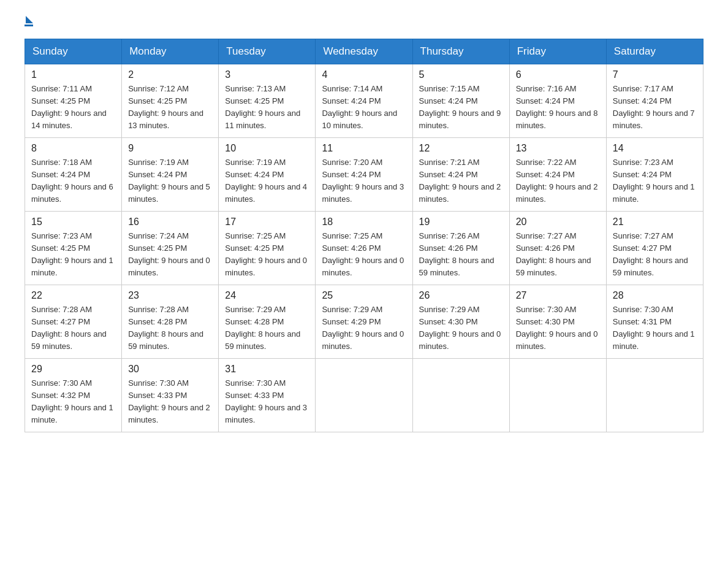  What do you see at coordinates (267, 75) in the screenshot?
I see `day-number: 3` at bounding box center [267, 75].